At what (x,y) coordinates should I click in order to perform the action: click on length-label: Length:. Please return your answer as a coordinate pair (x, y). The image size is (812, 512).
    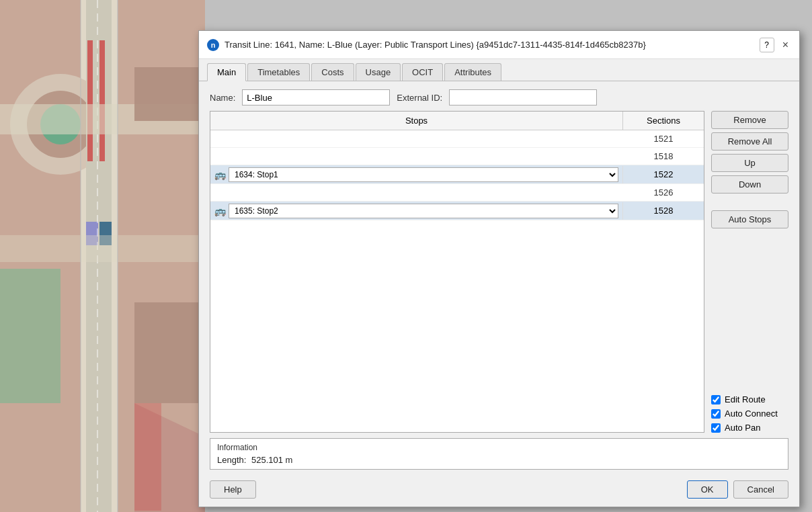
    Looking at the image, I should click on (231, 460).